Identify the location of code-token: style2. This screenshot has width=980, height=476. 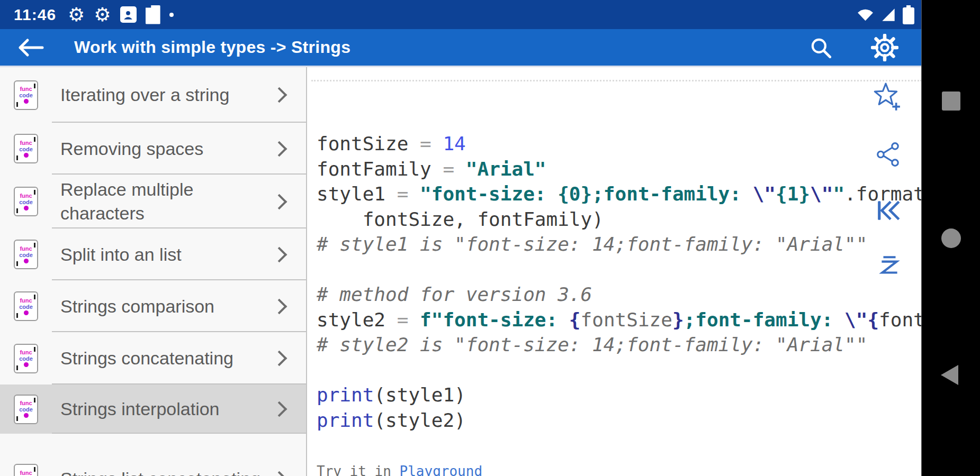
(351, 319).